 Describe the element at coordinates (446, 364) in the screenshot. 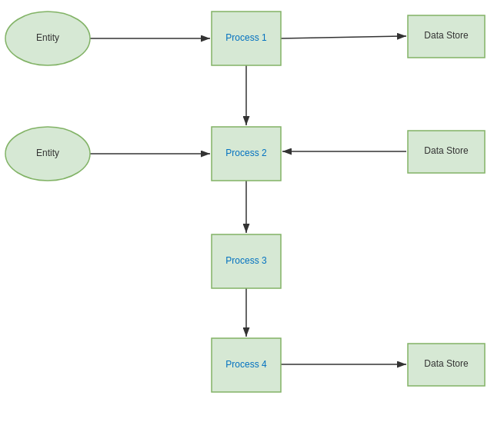

I see `datastore3-label: Data Store` at that location.